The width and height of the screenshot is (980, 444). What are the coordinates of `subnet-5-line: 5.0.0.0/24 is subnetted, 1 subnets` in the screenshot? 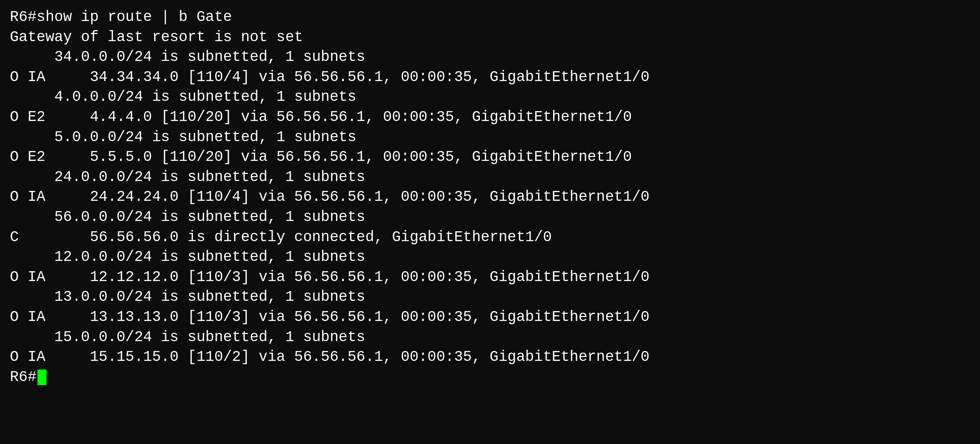 It's located at (490, 137).